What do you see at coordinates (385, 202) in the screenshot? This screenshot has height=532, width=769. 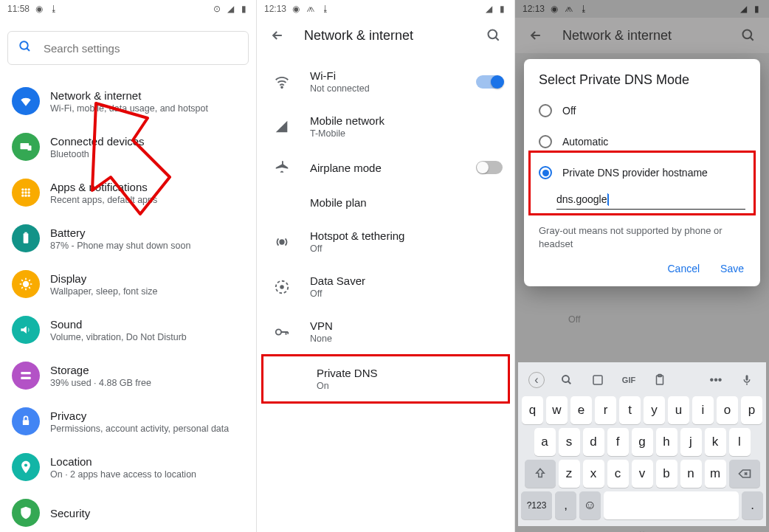 I see `network-item-mobile-plan: Mobile plan` at bounding box center [385, 202].